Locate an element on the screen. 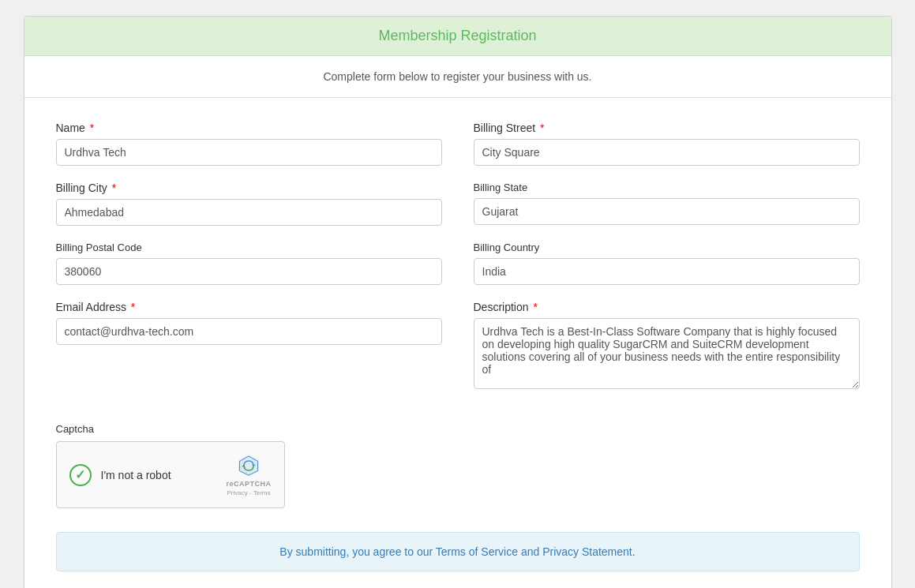 The image size is (915, 588). billing-country-group: Billing Country is located at coordinates (666, 264).